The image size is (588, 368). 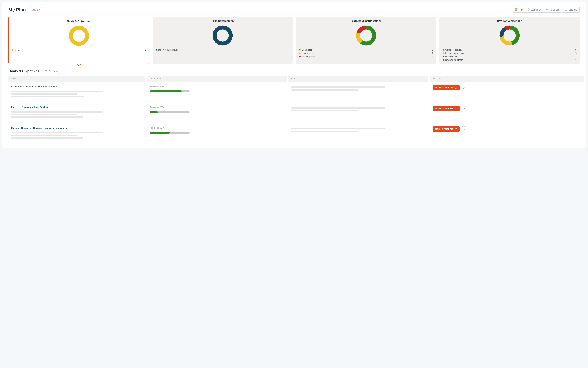 I want to click on actions-button: Actions, so click(x=36, y=10).